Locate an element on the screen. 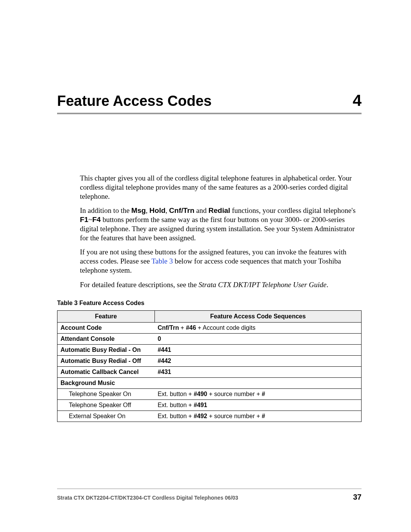 The height and width of the screenshot is (532, 411). text-fragment: . is located at coordinates (327, 285).